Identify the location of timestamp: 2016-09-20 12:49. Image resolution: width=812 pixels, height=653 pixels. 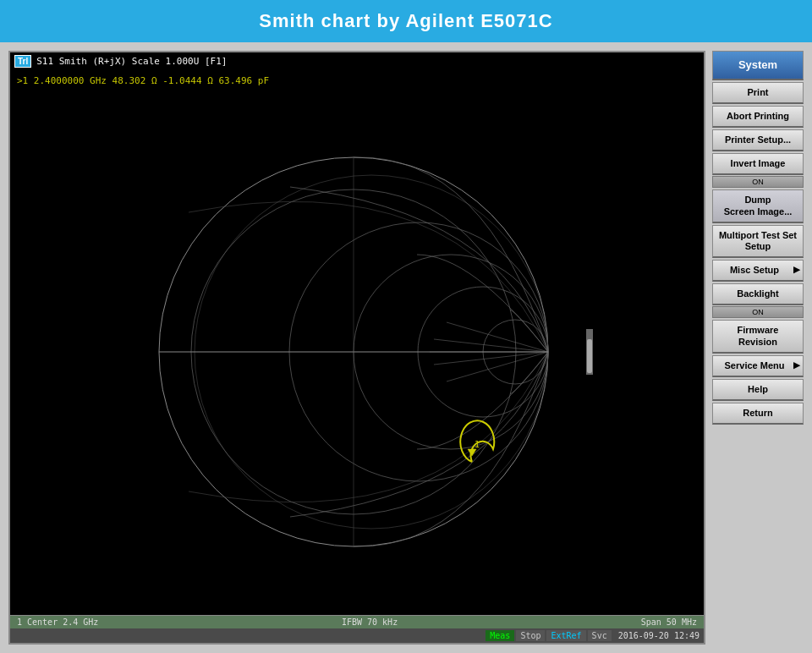
(659, 636).